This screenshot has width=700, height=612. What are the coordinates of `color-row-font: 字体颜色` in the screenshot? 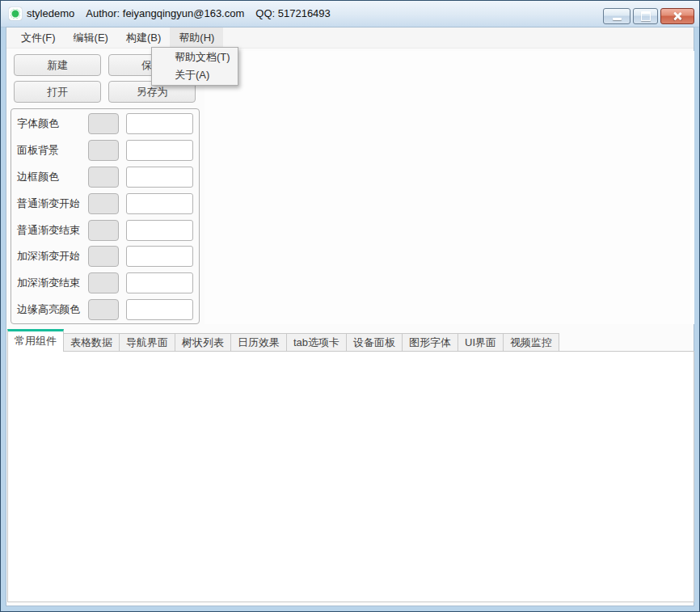 It's located at (105, 125).